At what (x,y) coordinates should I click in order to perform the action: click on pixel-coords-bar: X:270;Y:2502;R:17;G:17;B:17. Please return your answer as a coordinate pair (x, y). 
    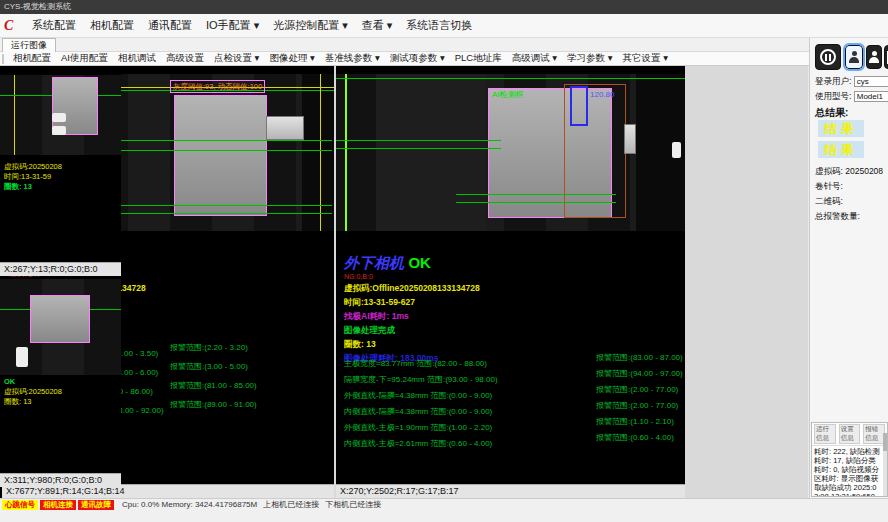
    Looking at the image, I should click on (510, 491).